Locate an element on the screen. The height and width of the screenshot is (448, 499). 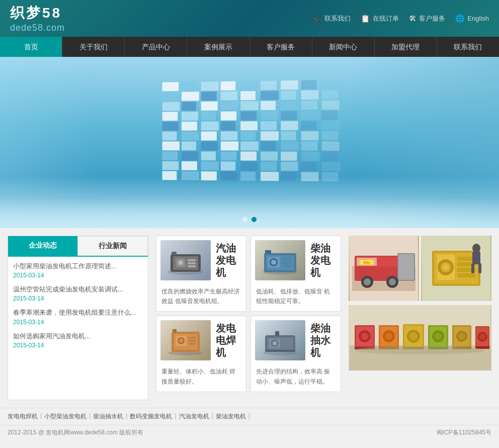
header: 织梦58 dede58.com 📞 联系我们 📋 在线订单 🛠 客户服务 🌐 E… is located at coordinates (250, 18).